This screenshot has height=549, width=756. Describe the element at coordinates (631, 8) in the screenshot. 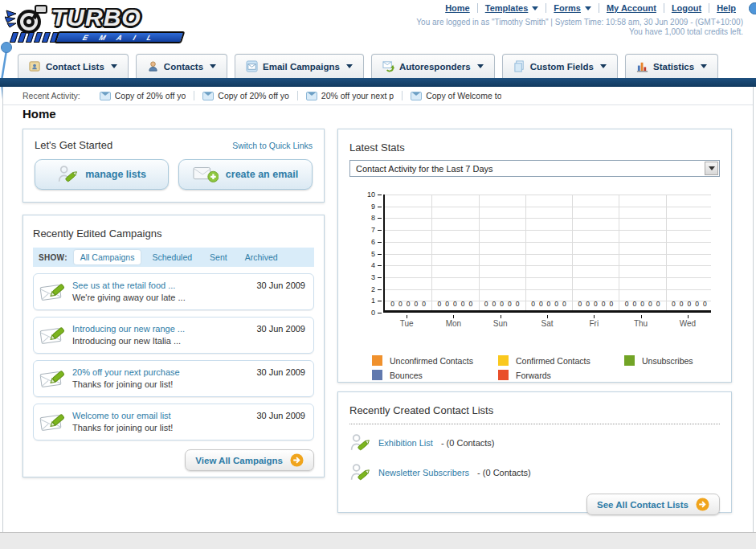

I see `nav-my-account: My Account` at that location.